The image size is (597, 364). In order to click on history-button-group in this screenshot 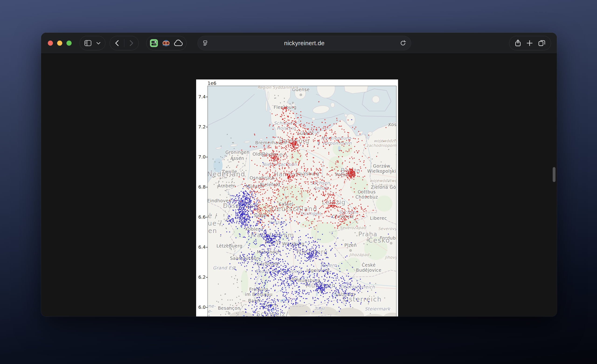, I will do `click(124, 43)`.